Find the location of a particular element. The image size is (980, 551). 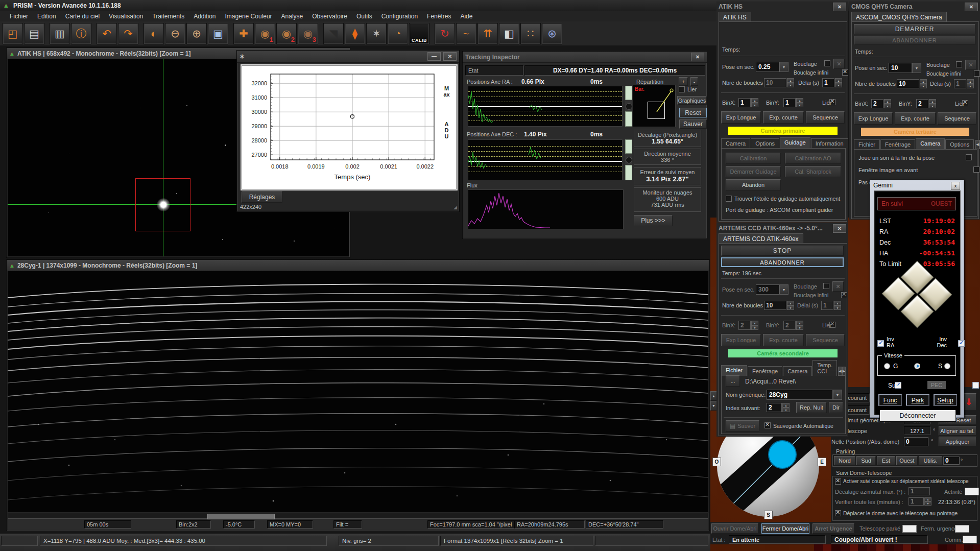

pose-combo: 300▼ is located at coordinates (772, 290).